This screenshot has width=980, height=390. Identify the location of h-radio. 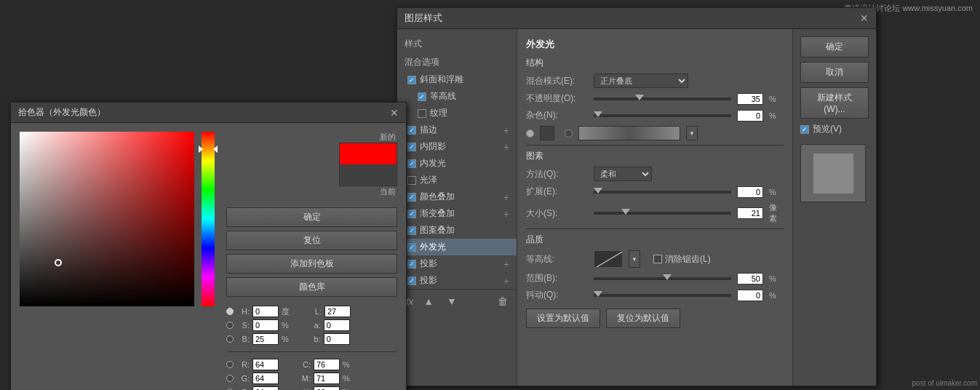
(230, 311).